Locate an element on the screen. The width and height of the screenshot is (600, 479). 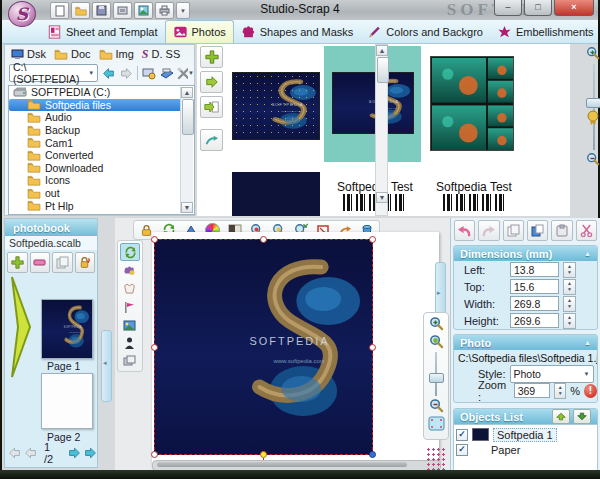
width-spinner: ▲▼ is located at coordinates (570, 304).